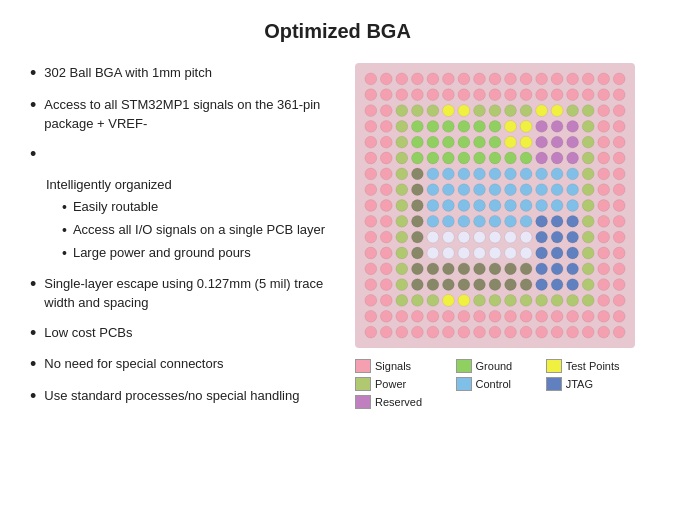  What do you see at coordinates (554, 366) in the screenshot?
I see `legend-color-testpoints` at bounding box center [554, 366].